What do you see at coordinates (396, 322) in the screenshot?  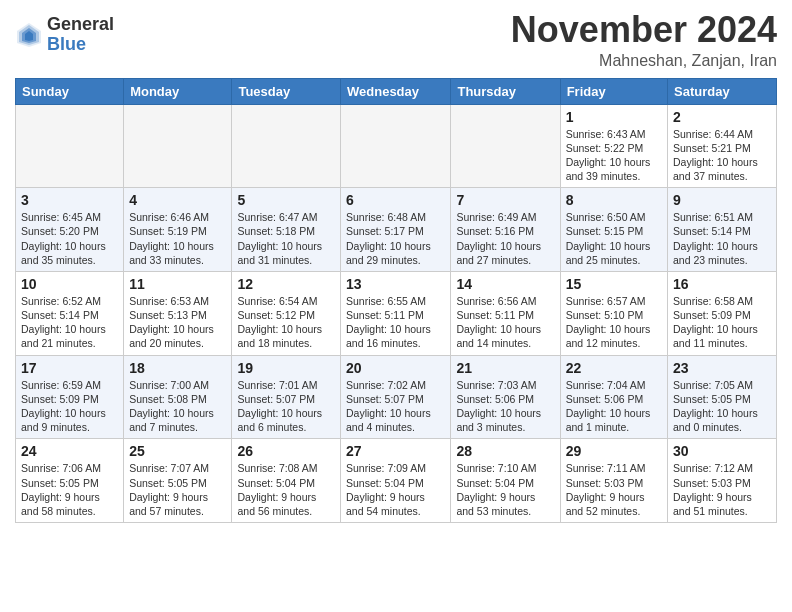 I see `day-info: Sunrise: 6:55 AM Sunset: 5:11 PM Dayligh…` at bounding box center [396, 322].